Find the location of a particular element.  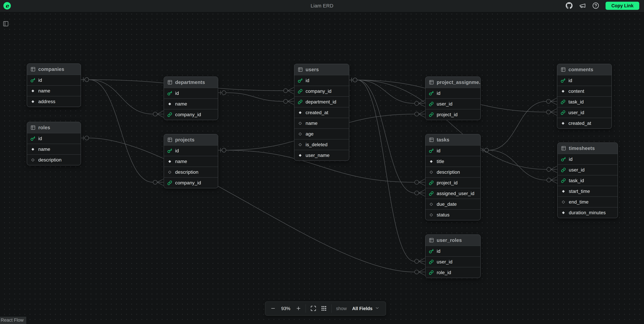

edge-users.id-user_roles.user_id is located at coordinates (387, 171).